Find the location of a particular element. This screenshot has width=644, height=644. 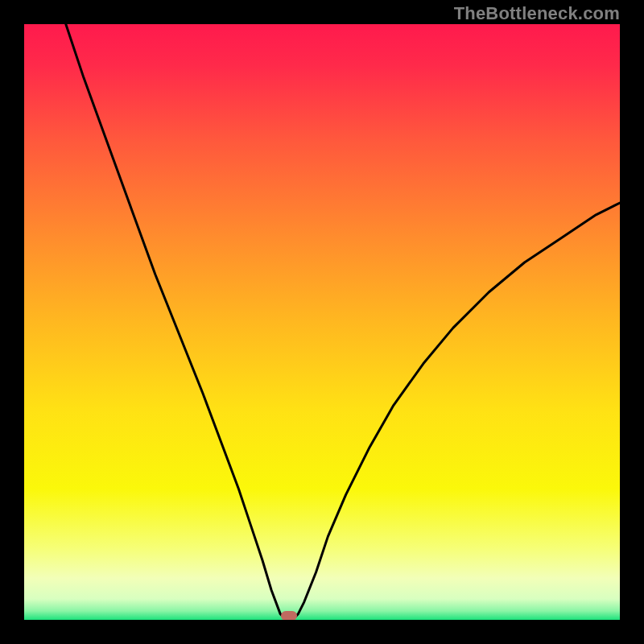

watermark-text: TheBottleneck.com is located at coordinates (537, 14).